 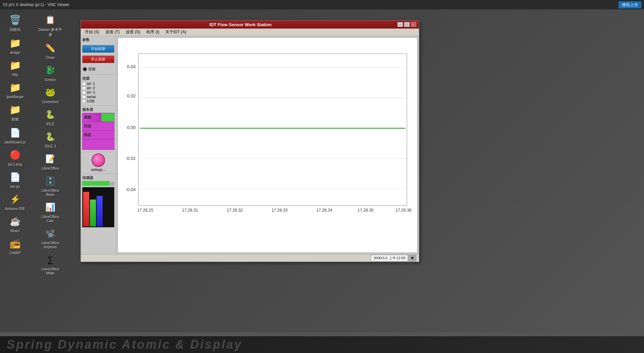 I want to click on recycle-bin-icon: 🗑️, so click(x=15, y=20).